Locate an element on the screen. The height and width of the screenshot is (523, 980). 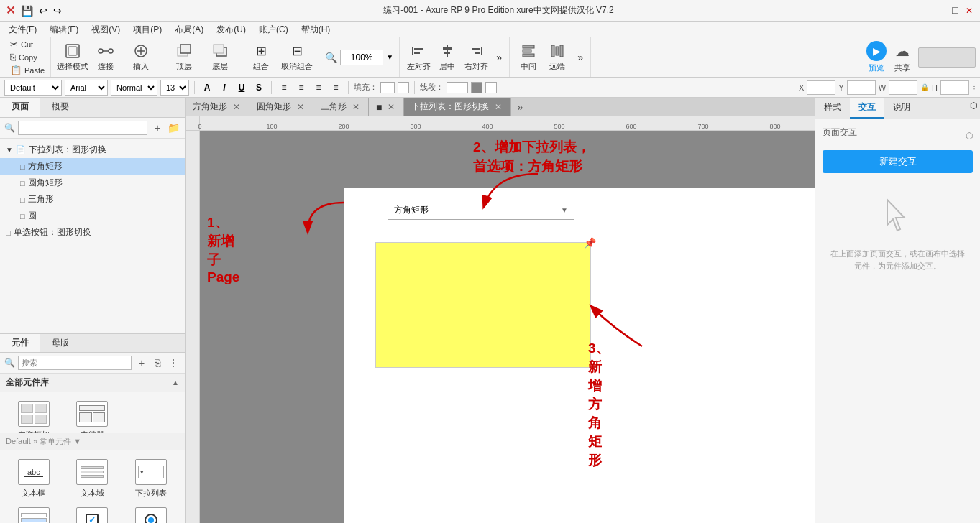
comp-inline-frame: 内联框架 is located at coordinates (34, 415).